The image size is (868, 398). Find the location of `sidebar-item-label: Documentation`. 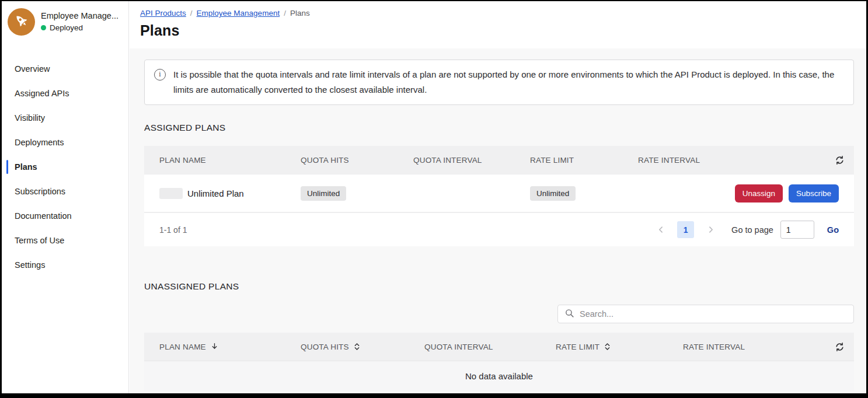

sidebar-item-label: Documentation is located at coordinates (43, 216).